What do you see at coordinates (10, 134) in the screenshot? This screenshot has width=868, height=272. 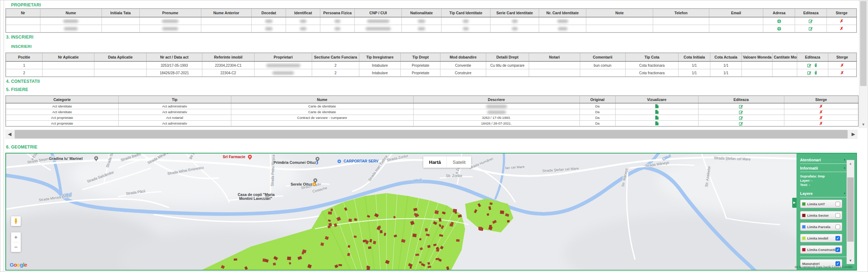 I see `scroll-left-icon: ◀` at bounding box center [10, 134].